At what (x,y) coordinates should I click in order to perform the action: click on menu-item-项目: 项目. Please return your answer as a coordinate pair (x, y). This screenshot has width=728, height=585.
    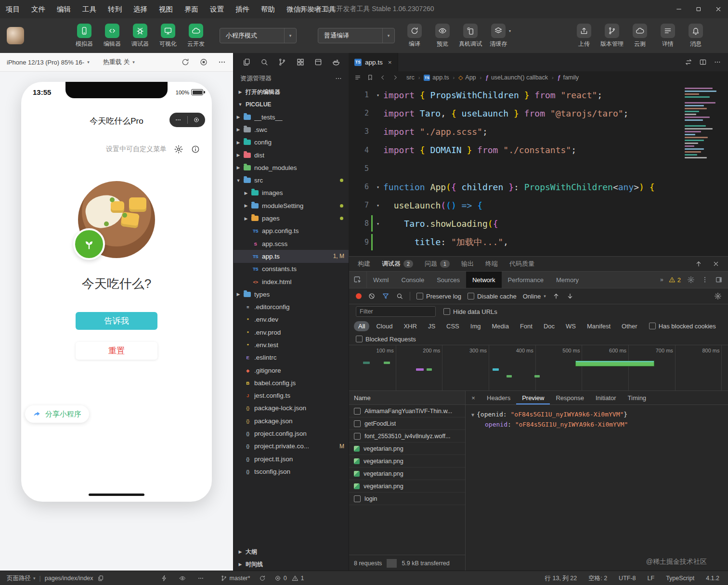
    Looking at the image, I should click on (13, 9).